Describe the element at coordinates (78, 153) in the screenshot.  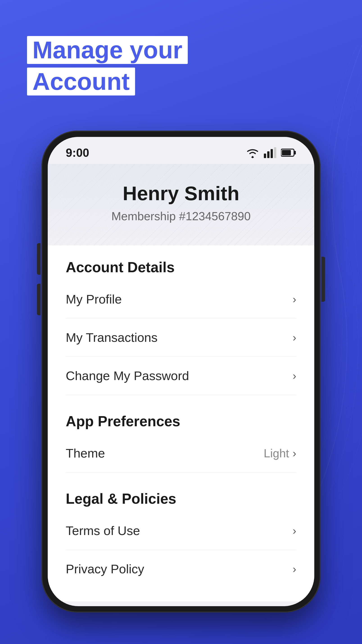
I see `status-time: 9:00` at that location.